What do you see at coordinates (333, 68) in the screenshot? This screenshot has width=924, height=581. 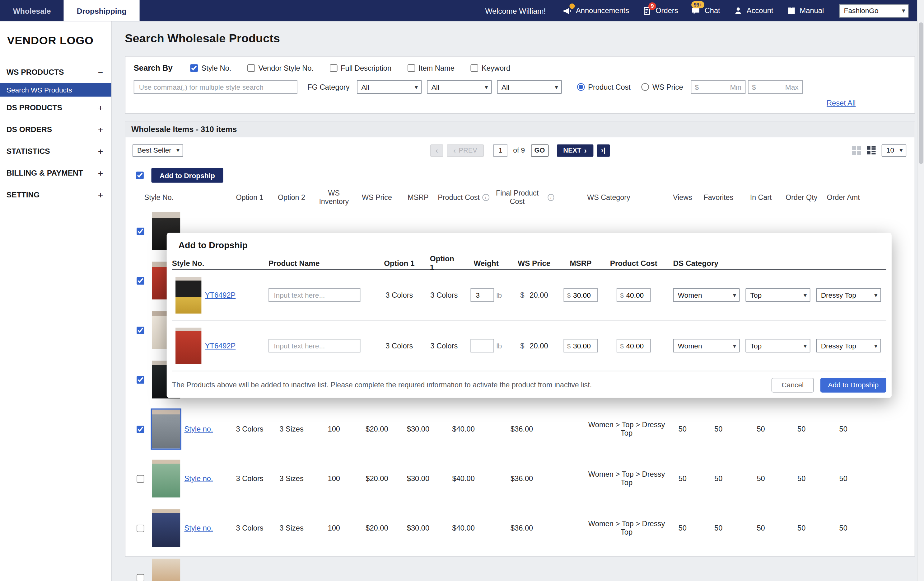 I see `full-description-checkbox` at bounding box center [333, 68].